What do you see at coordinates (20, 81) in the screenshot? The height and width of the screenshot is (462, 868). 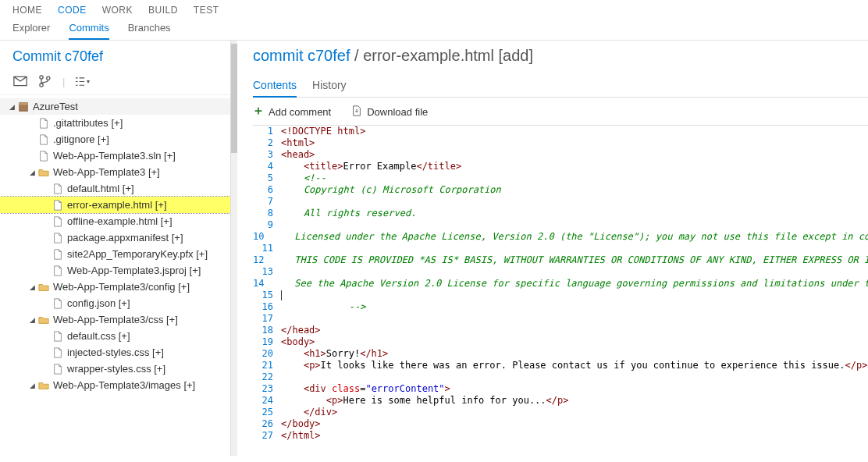 I see `mail-icon` at bounding box center [20, 81].